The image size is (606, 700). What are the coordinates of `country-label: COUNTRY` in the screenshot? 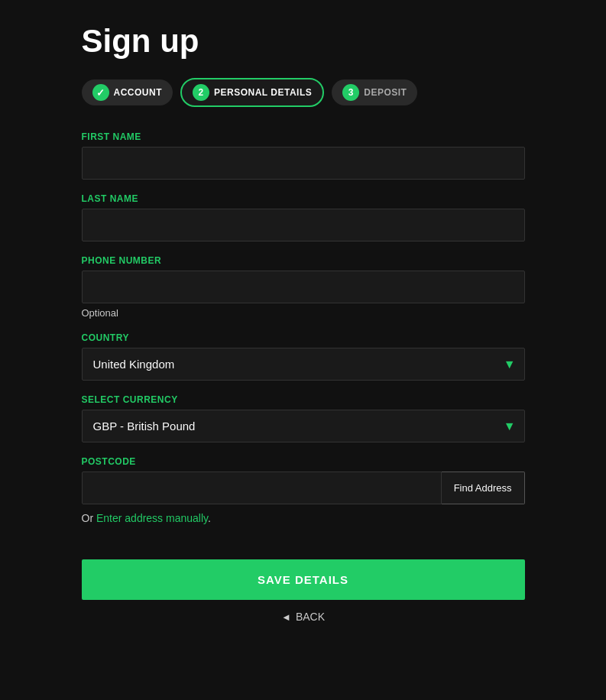 It's located at (303, 338).